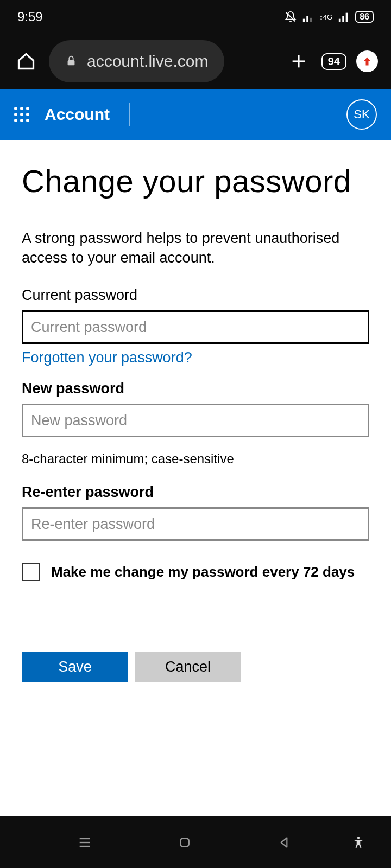 The width and height of the screenshot is (391, 868). Describe the element at coordinates (367, 61) in the screenshot. I see `update-icon` at that location.